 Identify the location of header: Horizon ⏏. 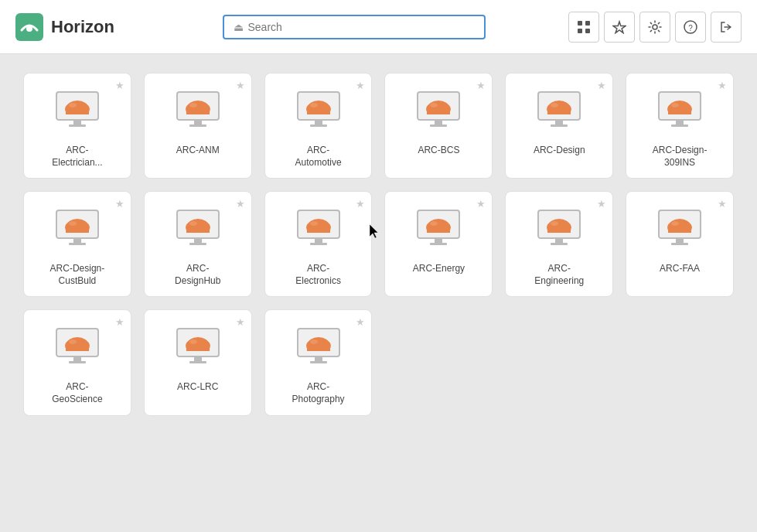
(379, 27).